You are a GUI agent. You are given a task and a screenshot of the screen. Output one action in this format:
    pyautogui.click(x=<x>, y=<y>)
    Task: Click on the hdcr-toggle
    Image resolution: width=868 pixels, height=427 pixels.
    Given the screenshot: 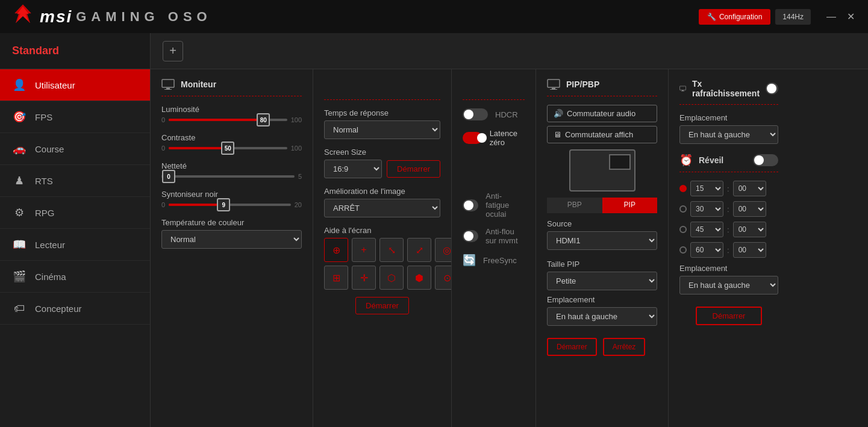 What is the action you would take?
    pyautogui.click(x=475, y=114)
    